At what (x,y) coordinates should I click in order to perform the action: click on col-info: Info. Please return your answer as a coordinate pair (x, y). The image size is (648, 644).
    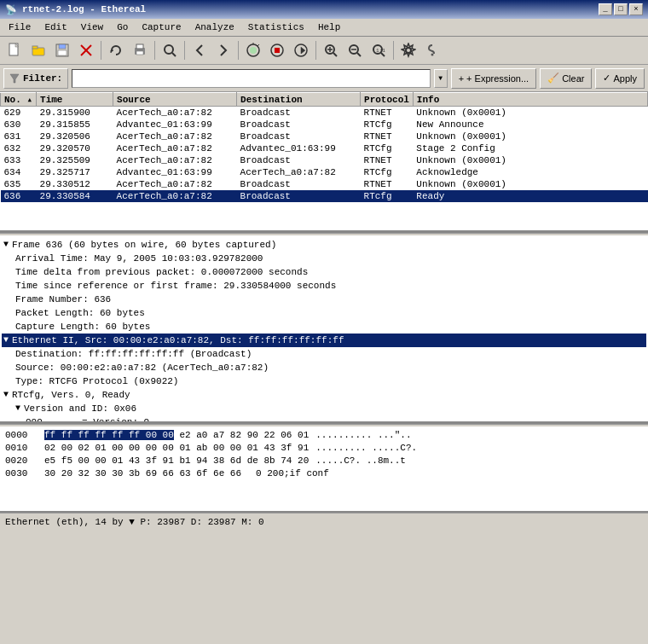
    Looking at the image, I should click on (530, 100).